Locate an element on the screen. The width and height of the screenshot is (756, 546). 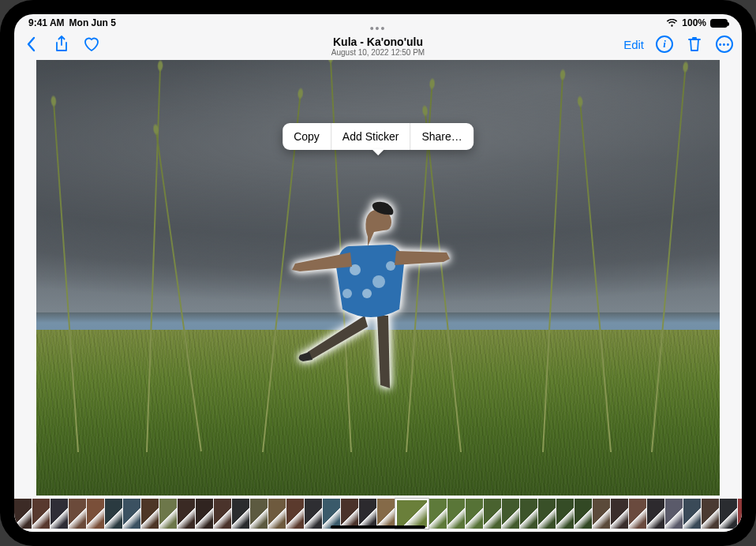
subject-context-menu: Copy Add Sticker Share… is located at coordinates (378, 136).